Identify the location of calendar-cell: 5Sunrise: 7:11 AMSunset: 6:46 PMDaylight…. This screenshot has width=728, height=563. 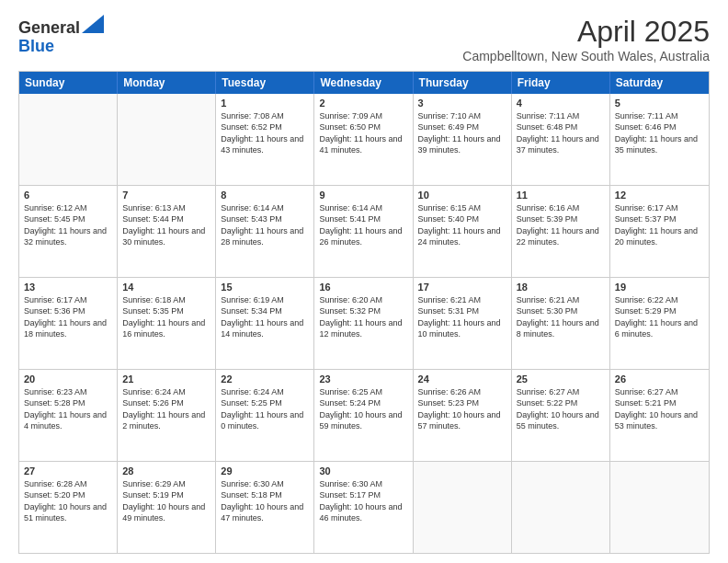
(660, 140).